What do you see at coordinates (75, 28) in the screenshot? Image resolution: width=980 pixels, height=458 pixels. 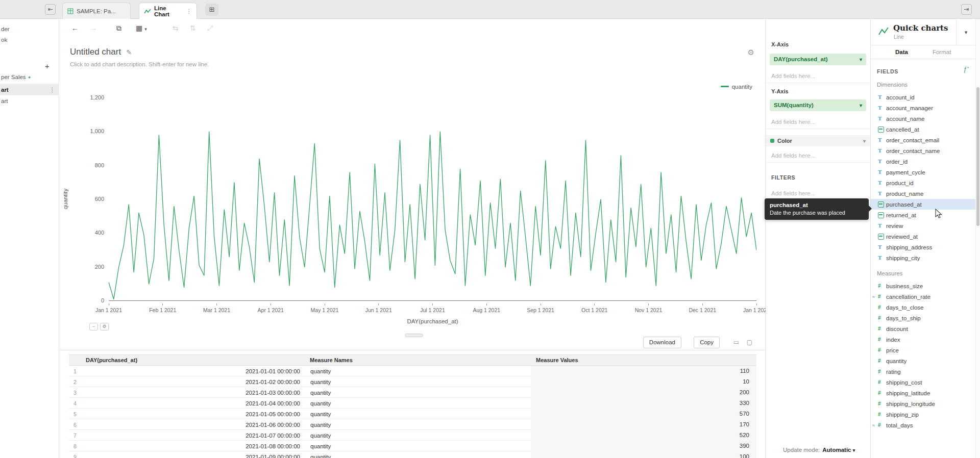 I see `undo-icon: ←` at bounding box center [75, 28].